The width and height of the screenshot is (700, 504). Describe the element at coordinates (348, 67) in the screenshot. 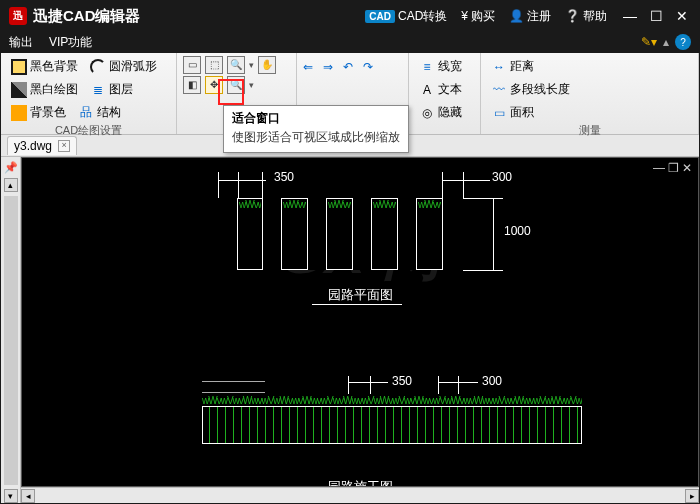

I see `rotate-left-icon: ↶` at that location.